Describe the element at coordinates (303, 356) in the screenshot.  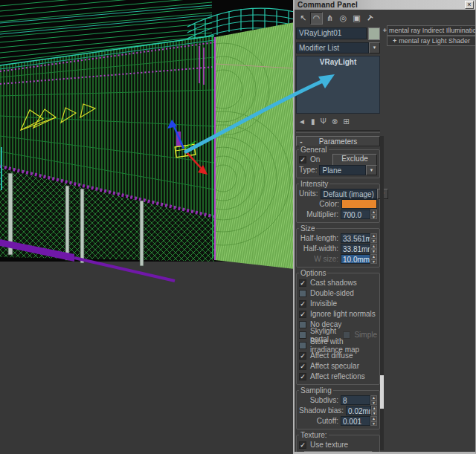
I see `affect-diffuse-checkbox: ✓` at that location.